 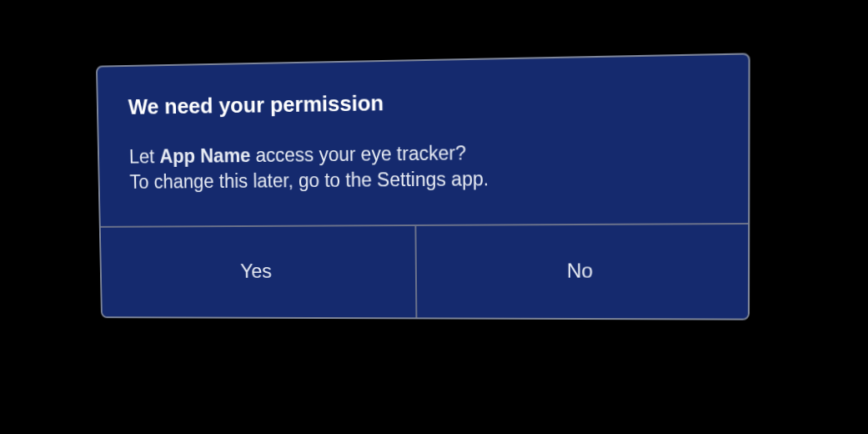 What do you see at coordinates (421, 102) in the screenshot?
I see `dialog-title: We need your permission` at bounding box center [421, 102].